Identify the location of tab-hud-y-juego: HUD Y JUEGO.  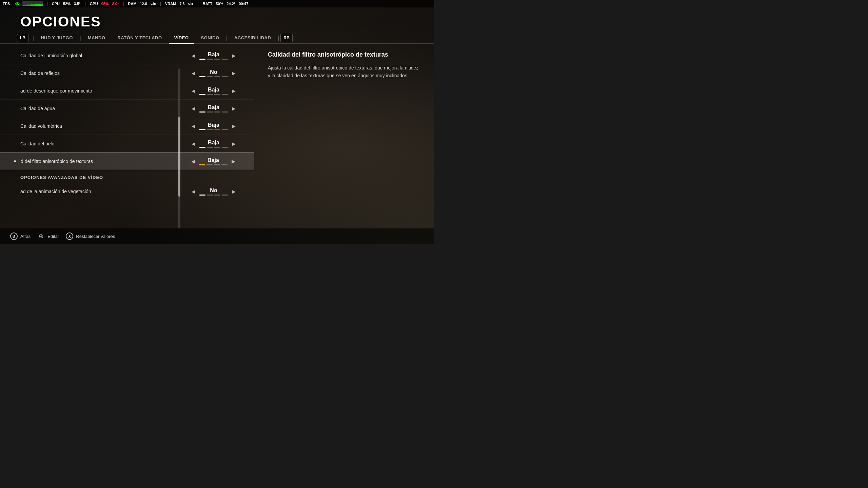
(57, 38).